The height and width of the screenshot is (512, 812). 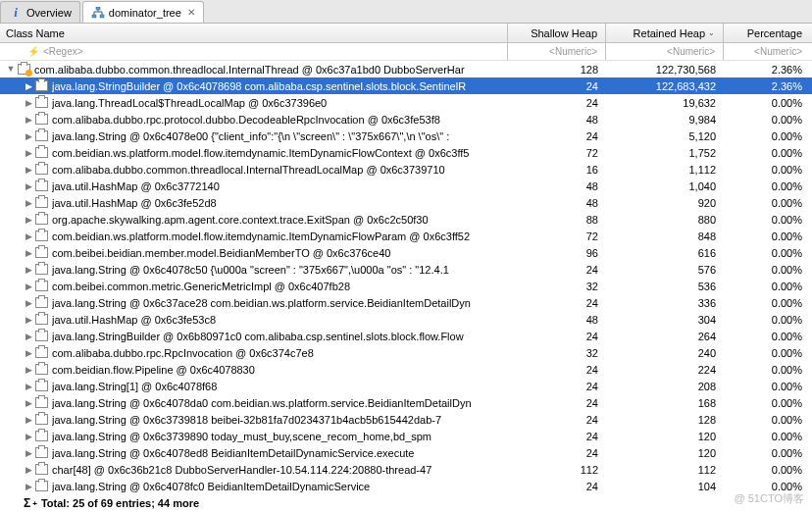 I want to click on row-label: com.beidian.ws.platform.model.flow.itemd…, so click(x=261, y=236).